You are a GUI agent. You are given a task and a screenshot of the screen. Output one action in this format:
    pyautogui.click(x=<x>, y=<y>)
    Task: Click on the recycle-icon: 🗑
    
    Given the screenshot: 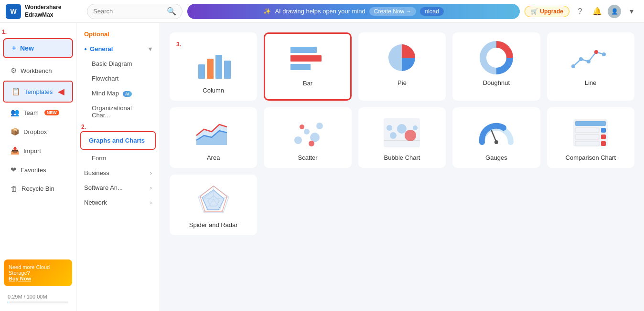 What is the action you would take?
    pyautogui.click(x=14, y=189)
    